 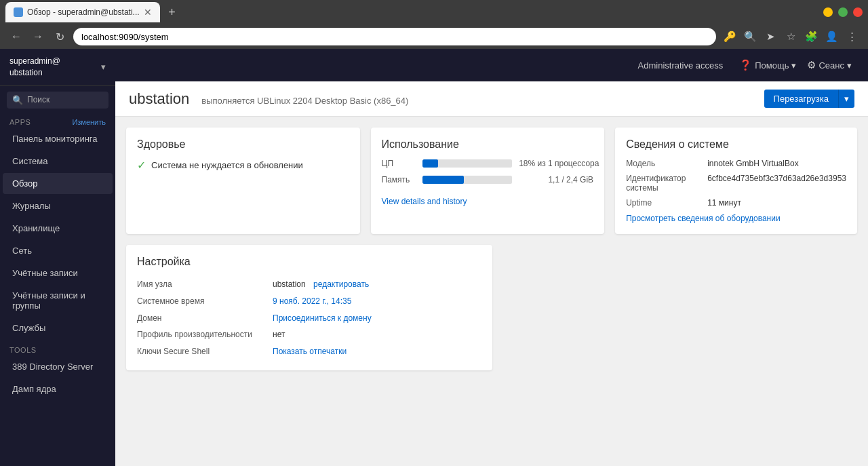 What do you see at coordinates (753, 163) in the screenshot?
I see `model-value: innotek GmbH VirtualBox` at bounding box center [753, 163].